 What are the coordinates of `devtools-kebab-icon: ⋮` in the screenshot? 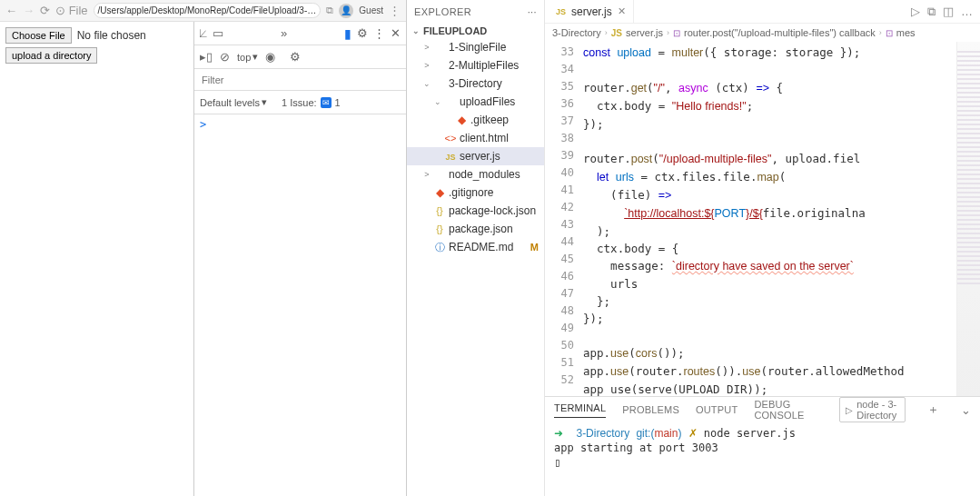 It's located at (380, 33).